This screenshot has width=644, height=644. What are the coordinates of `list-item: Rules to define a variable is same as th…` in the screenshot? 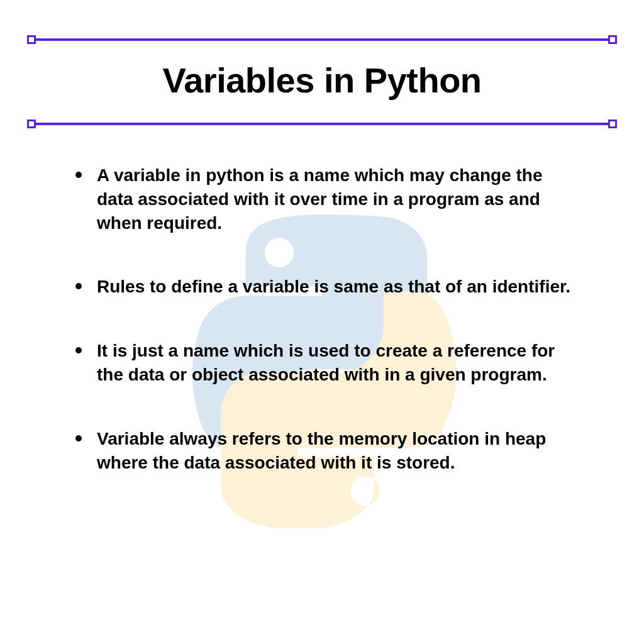 It's located at (328, 287).